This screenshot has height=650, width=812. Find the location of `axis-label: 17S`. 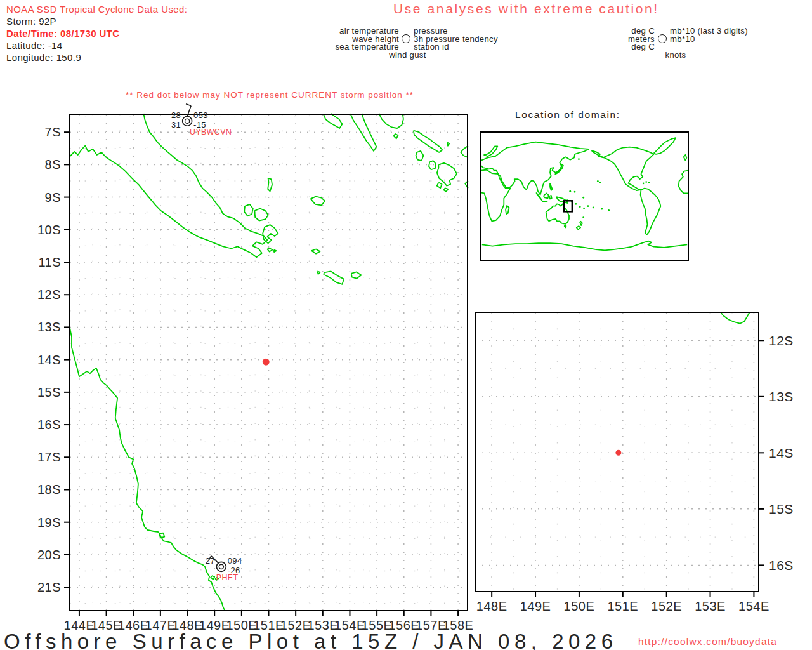

axis-label: 17S is located at coordinates (49, 457).